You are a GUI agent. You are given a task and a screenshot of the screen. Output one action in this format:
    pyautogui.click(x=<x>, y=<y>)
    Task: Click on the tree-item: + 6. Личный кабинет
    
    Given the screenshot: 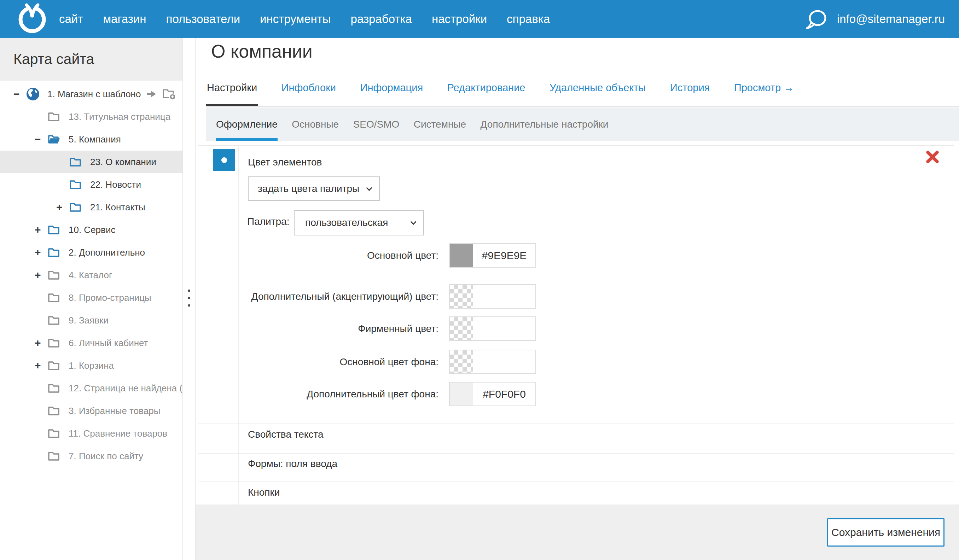 What is the action you would take?
    pyautogui.click(x=91, y=343)
    